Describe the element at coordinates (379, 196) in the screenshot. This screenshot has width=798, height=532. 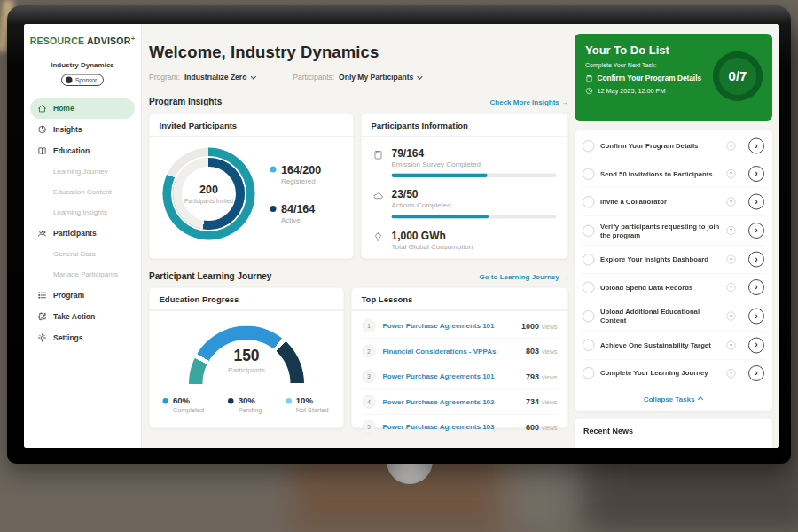
I see `actions-icon` at that location.